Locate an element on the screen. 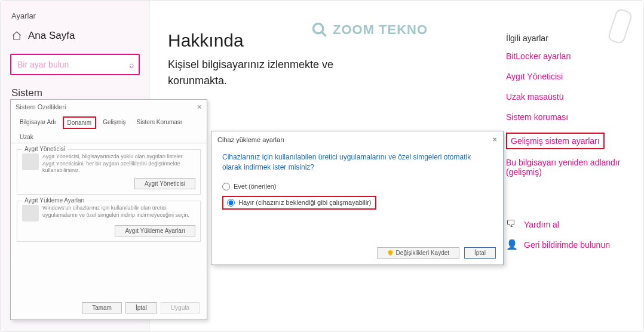 This screenshot has height=332, width=644. btn-ok: Tamam is located at coordinates (102, 308).